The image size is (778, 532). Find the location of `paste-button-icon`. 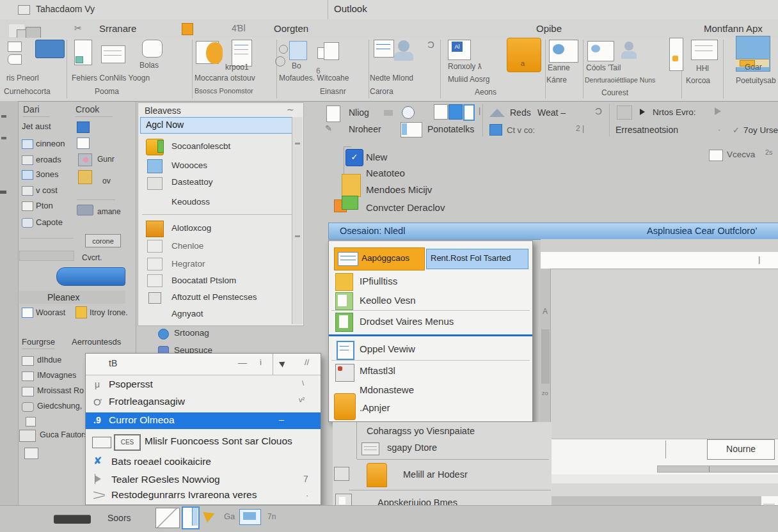

paste-button-icon is located at coordinates (50, 49).